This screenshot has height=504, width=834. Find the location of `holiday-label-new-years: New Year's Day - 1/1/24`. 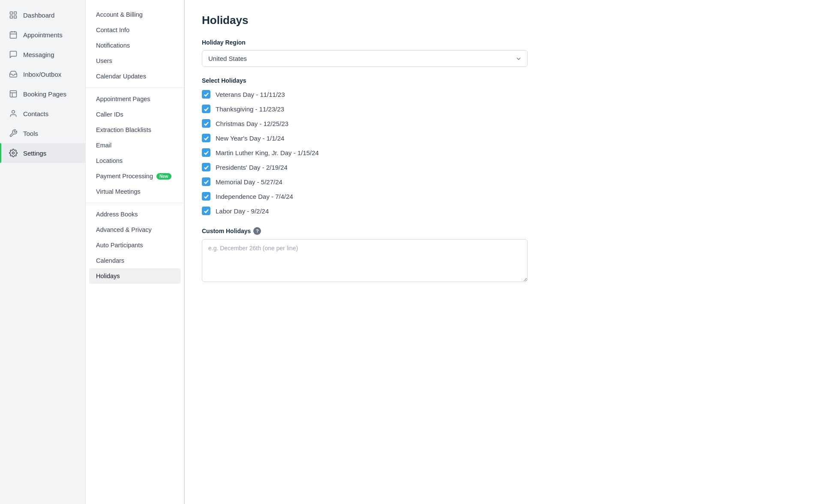

holiday-label-new-years: New Year's Day - 1/1/24 is located at coordinates (250, 138).